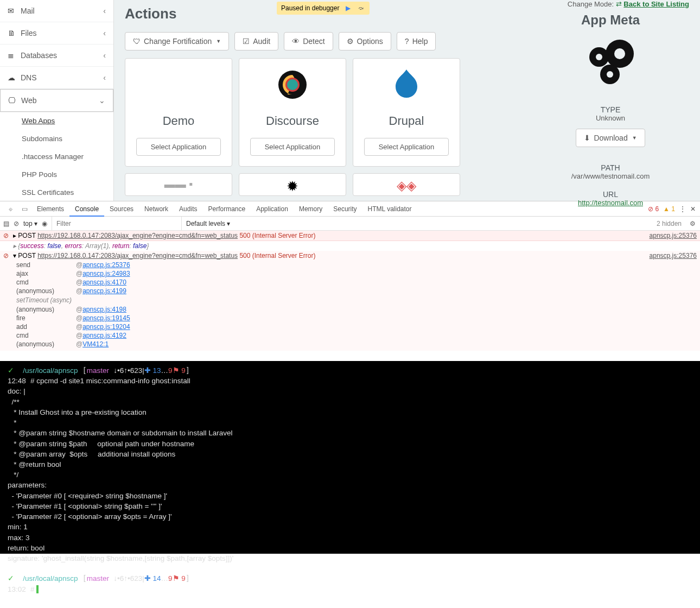  I want to click on joomla-logo-icon: ✹, so click(292, 187).